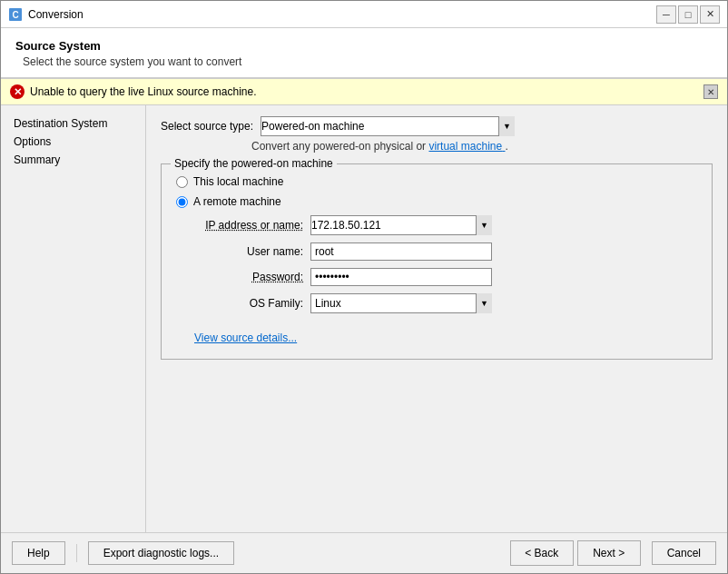 This screenshot has width=728, height=574. What do you see at coordinates (73, 160) in the screenshot?
I see `sidebar-item-summary: Summary` at bounding box center [73, 160].